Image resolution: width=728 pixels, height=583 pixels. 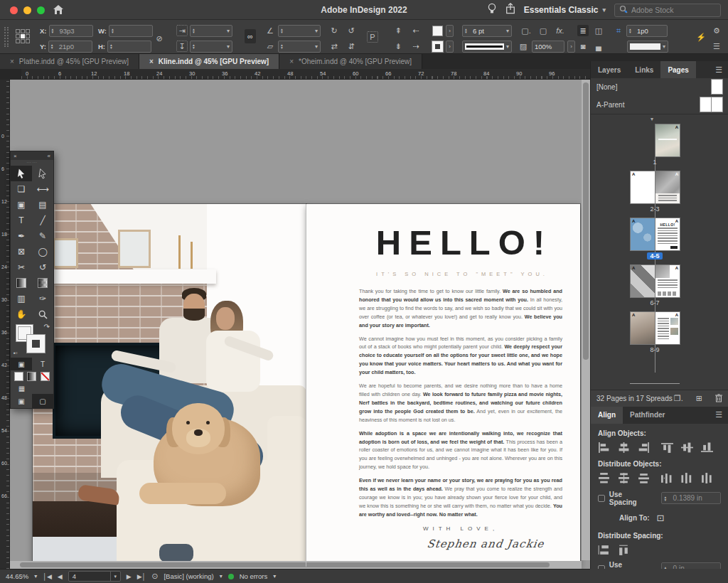 What do you see at coordinates (717, 46) in the screenshot?
I see `panel-menu-icon: ☰` at bounding box center [717, 46].